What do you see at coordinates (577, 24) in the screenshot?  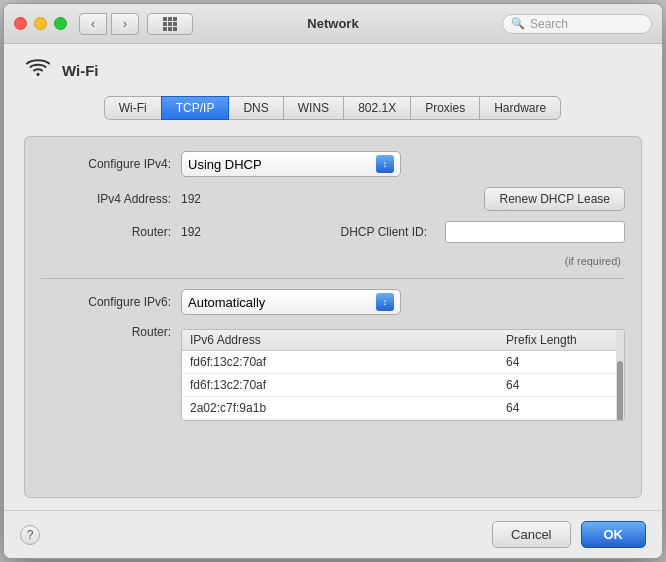 I see `search-bar: 🔍 Search` at bounding box center [577, 24].